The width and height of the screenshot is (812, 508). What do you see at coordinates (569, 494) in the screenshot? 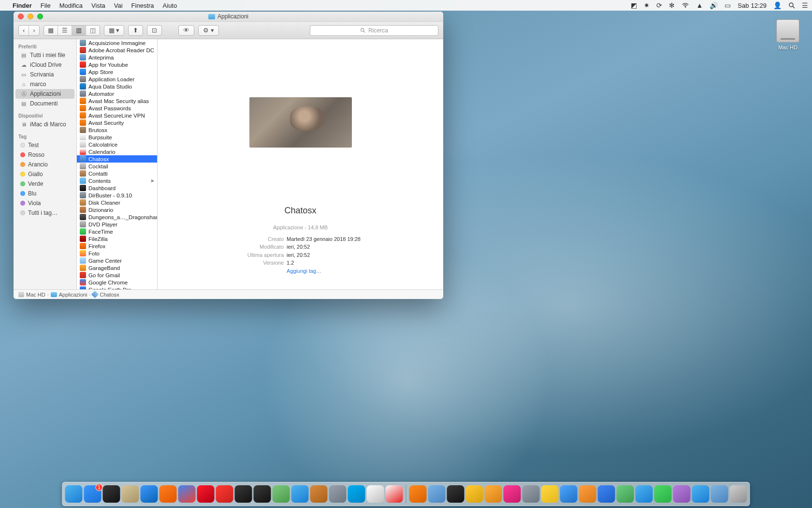
I see `dock-focus` at bounding box center [569, 494].